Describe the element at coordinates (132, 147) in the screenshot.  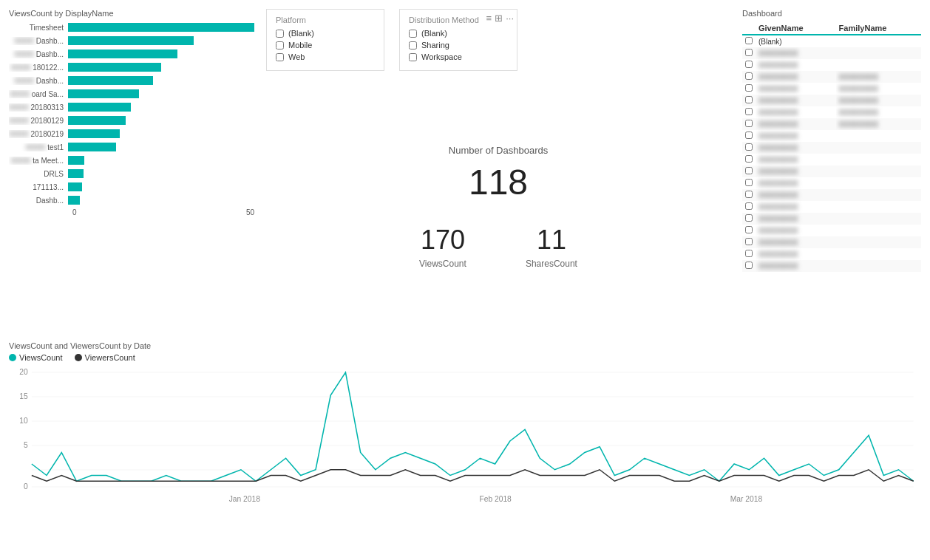
I see `bar-row: XXXX test1` at that location.